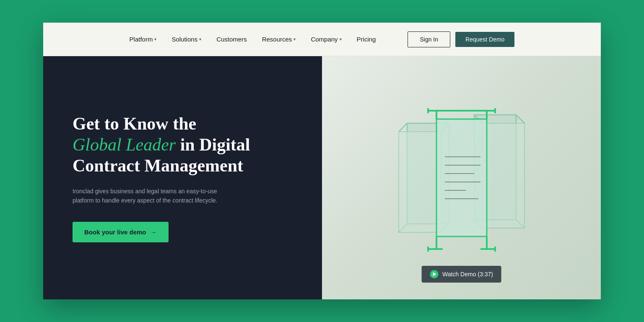 This screenshot has width=644, height=322. What do you see at coordinates (153, 232) in the screenshot?
I see `arrow-icon: →` at bounding box center [153, 232].